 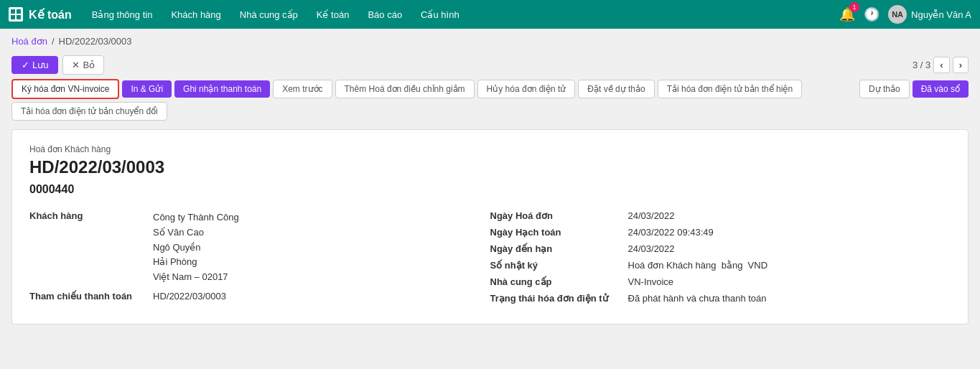 What do you see at coordinates (721, 266) in the screenshot?
I see `so-nhat-ky-field: Số nhật ký Hoá đơn Khách hàng bằng VND` at bounding box center [721, 266].